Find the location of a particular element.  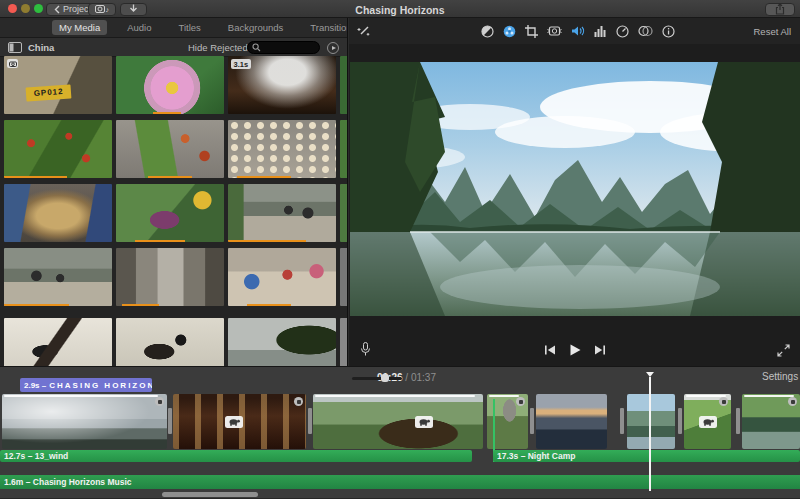

tab-my-media: My Media is located at coordinates (80, 28).